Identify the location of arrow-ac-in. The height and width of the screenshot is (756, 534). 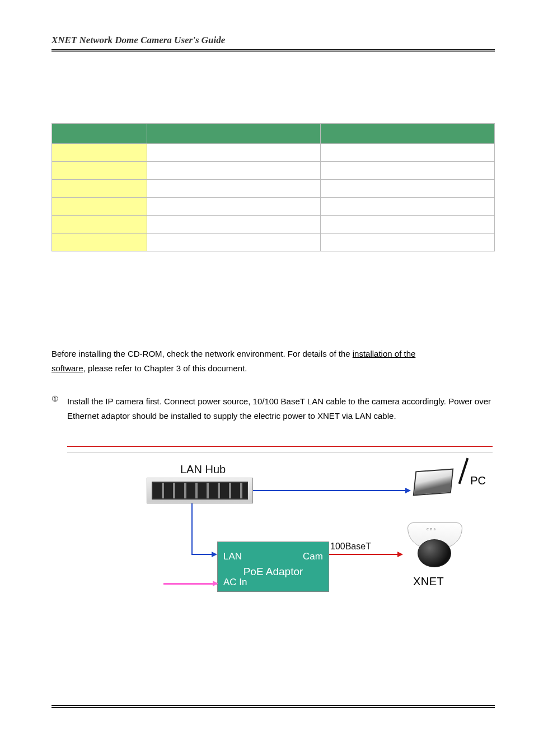
(190, 584).